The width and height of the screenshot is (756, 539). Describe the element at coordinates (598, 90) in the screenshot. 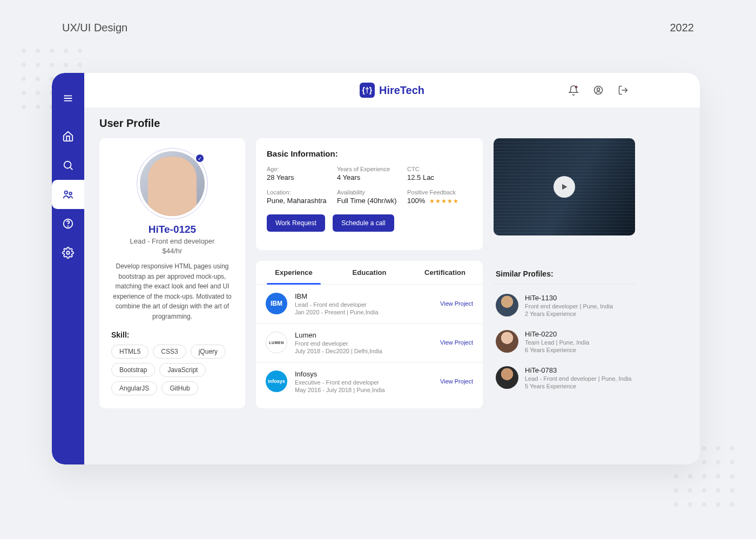

I see `topbar-actions` at that location.